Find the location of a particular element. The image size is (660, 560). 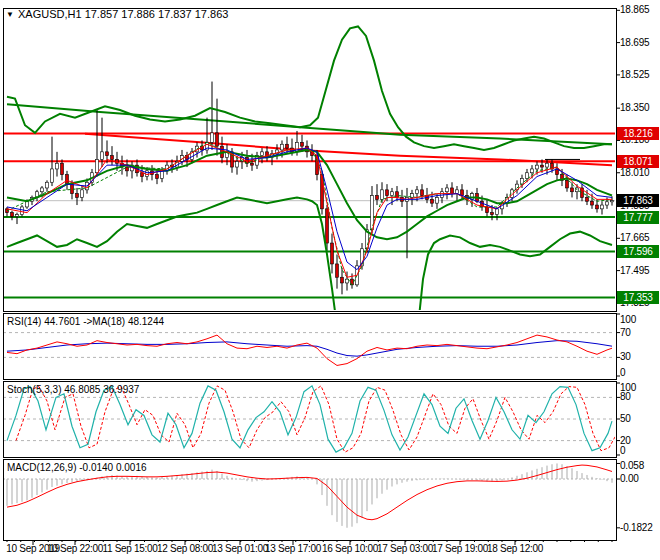

time-axis-label: 11 Sep 15:00 is located at coordinates (130, 548).